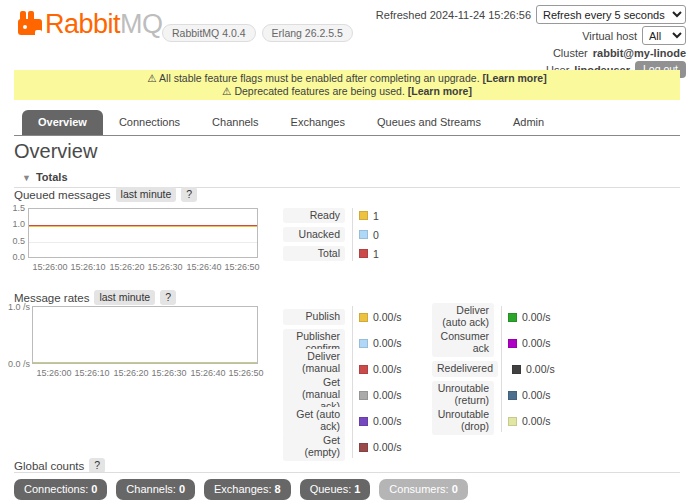 This screenshot has width=694, height=504. I want to click on redelivered-swatch-icon, so click(516, 370).